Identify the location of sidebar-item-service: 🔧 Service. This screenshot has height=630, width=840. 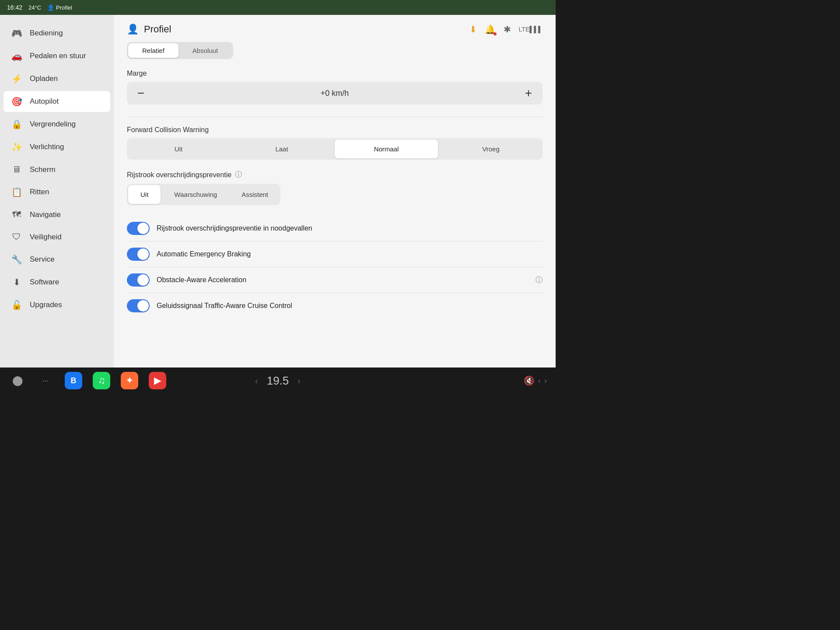
(57, 259).